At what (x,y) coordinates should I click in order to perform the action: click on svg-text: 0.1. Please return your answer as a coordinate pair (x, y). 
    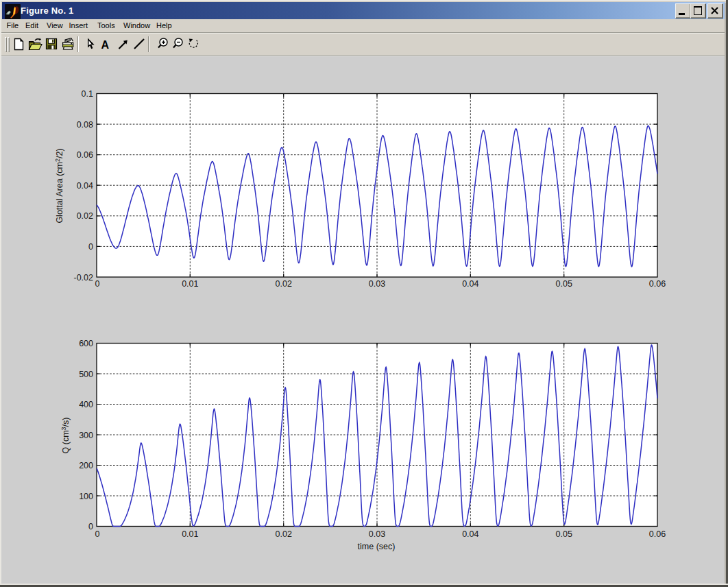
    Looking at the image, I should click on (88, 94).